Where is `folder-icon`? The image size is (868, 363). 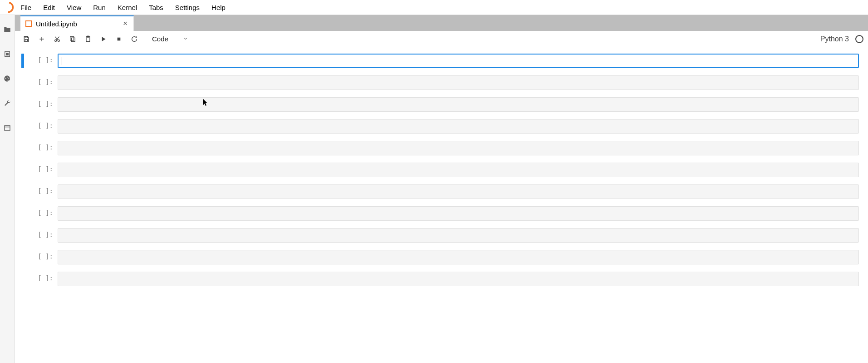
folder-icon is located at coordinates (7, 30).